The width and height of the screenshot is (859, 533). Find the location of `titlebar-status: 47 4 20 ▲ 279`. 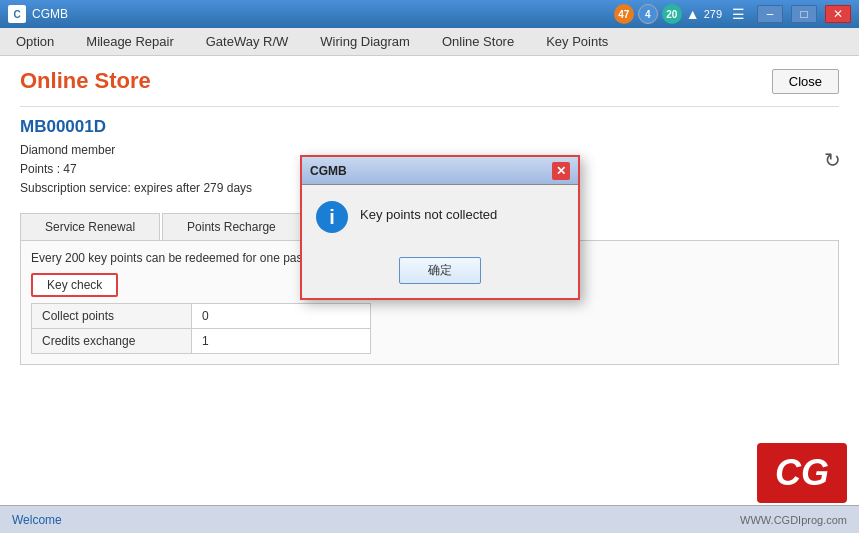

titlebar-status: 47 4 20 ▲ 279 is located at coordinates (668, 14).